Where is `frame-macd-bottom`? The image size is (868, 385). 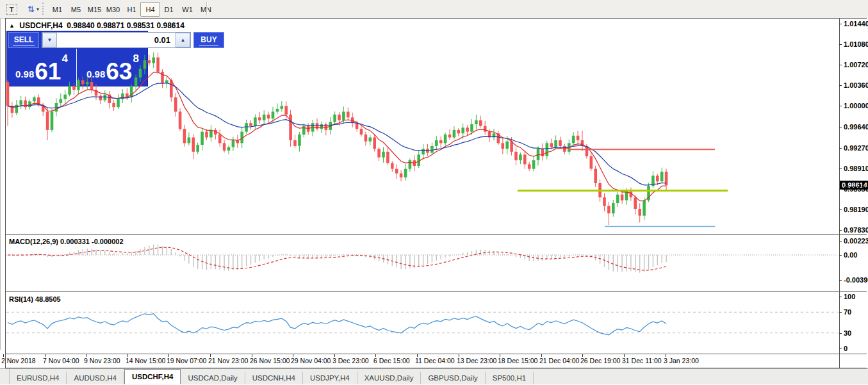 frame-macd-bottom is located at coordinates (436, 292).